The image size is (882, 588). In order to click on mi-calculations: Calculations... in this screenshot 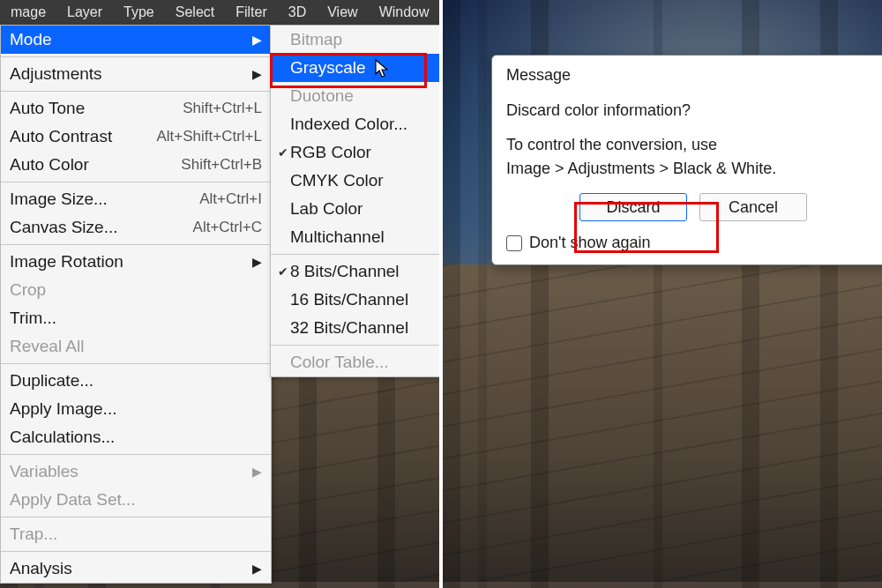, I will do `click(136, 437)`.